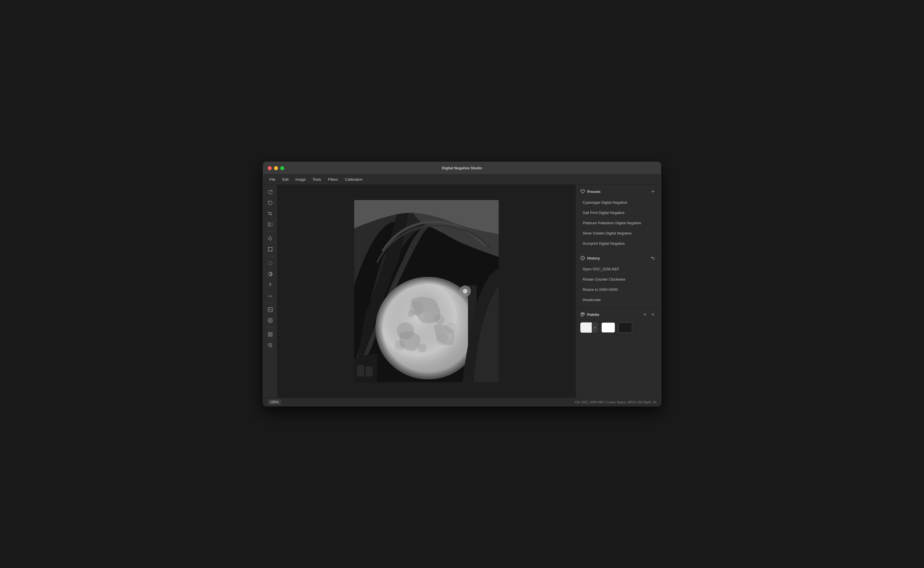 The height and width of the screenshot is (568, 924). What do you see at coordinates (427, 291) in the screenshot?
I see `canvas-area` at bounding box center [427, 291].